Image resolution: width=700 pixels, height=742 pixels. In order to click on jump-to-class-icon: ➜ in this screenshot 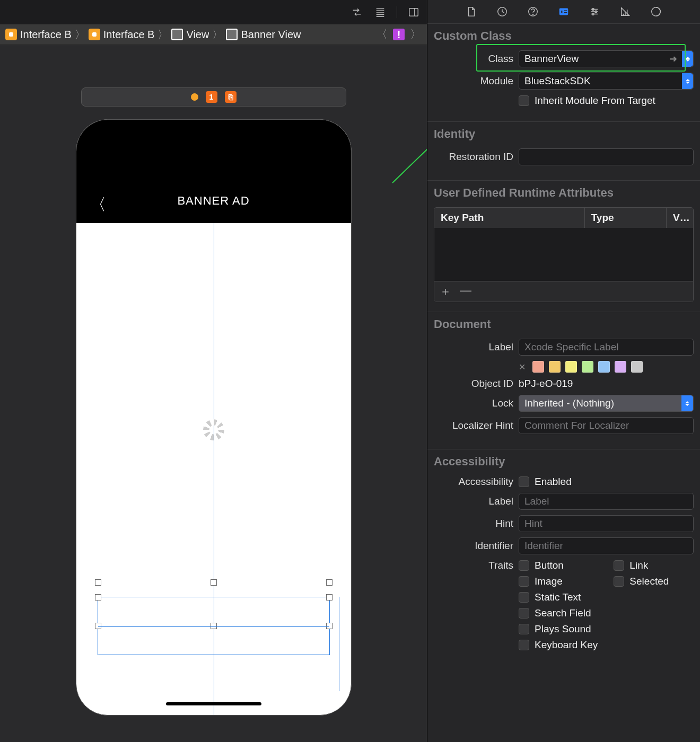, I will do `click(673, 59)`.